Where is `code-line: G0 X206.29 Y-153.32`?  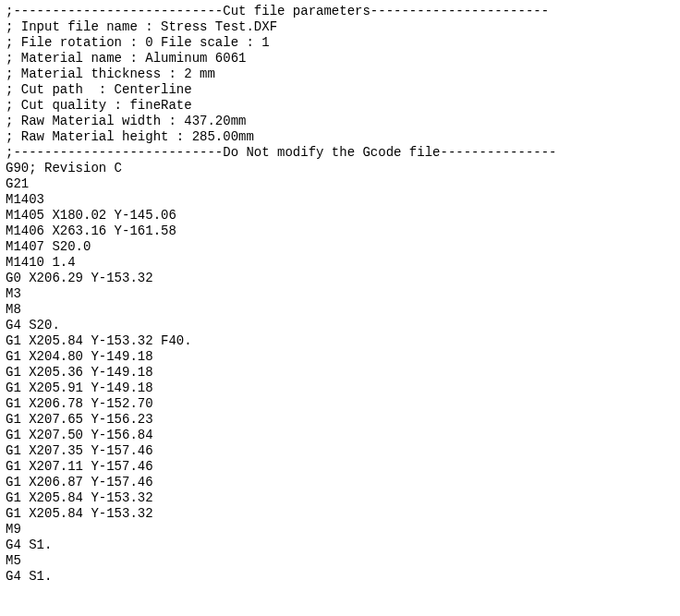 code-line: G0 X206.29 Y-153.32 is located at coordinates (79, 278).